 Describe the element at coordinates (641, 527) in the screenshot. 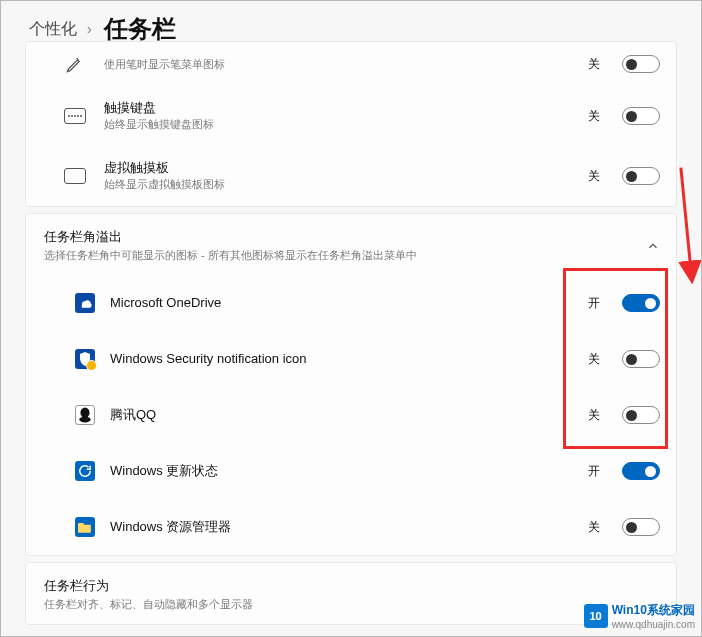

I see `toggle-explorer` at that location.